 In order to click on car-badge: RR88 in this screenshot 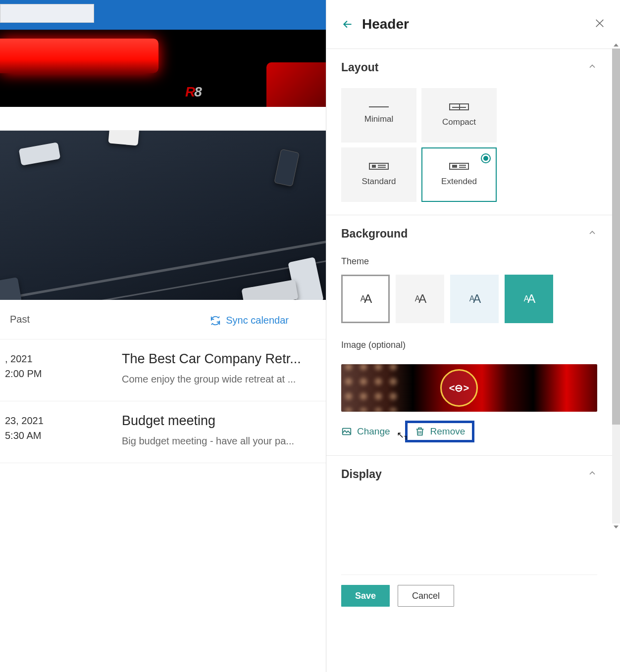, I will do `click(193, 92)`.